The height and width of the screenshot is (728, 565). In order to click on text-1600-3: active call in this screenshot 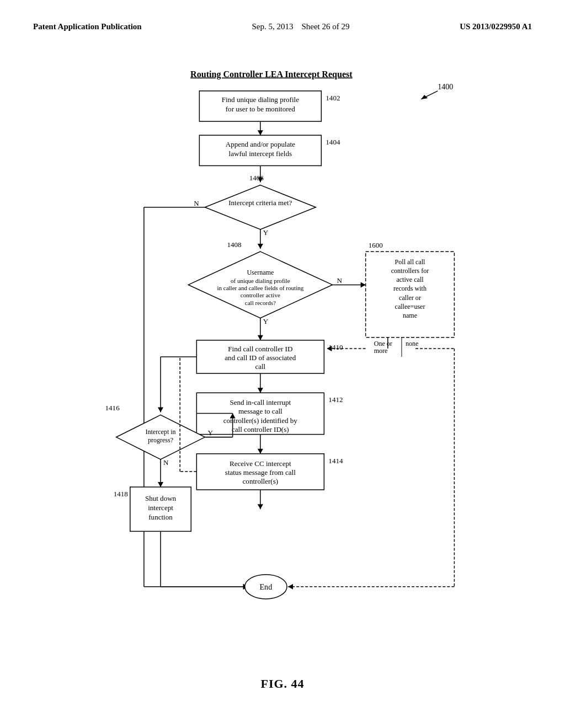, I will do `click(410, 280)`.